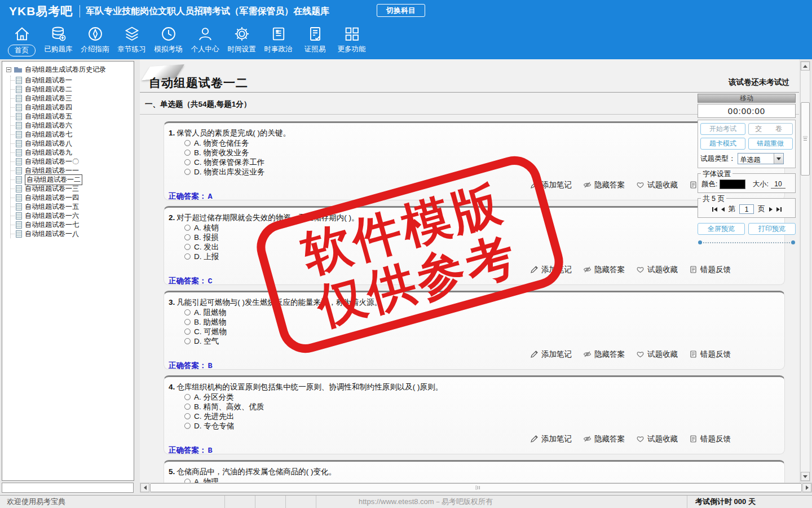 This screenshot has width=812, height=508. I want to click on tab-current-politics: 时事政治, so click(279, 40).